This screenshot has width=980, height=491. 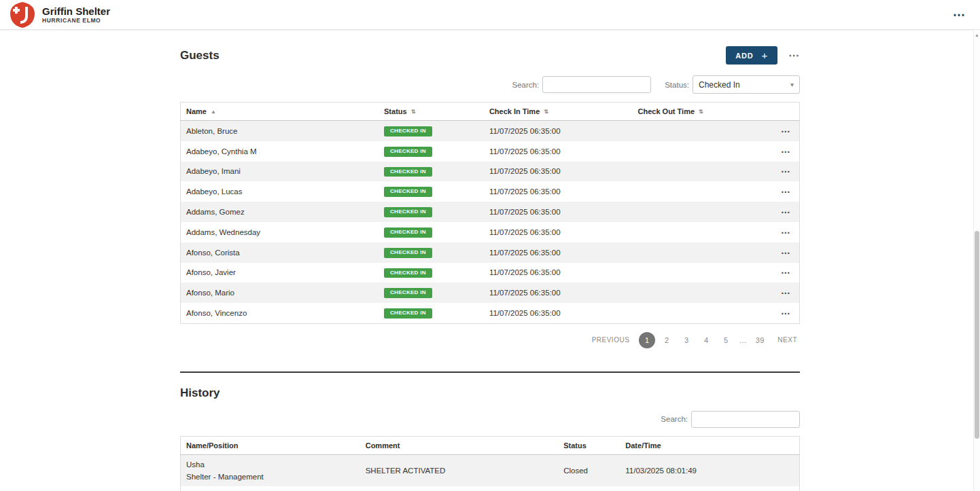 I want to click on history-col-datetime: Date/Time, so click(x=710, y=445).